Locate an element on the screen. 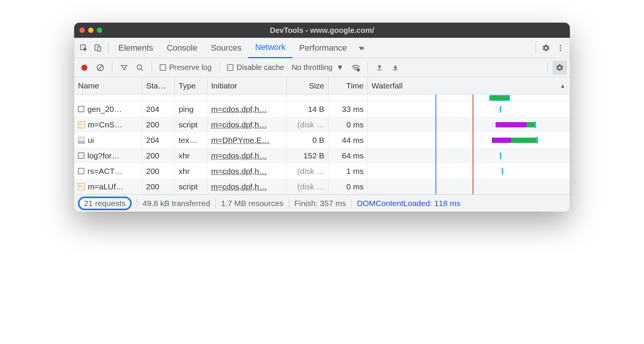 The image size is (644, 344). more-tabs-icon: » is located at coordinates (361, 48).